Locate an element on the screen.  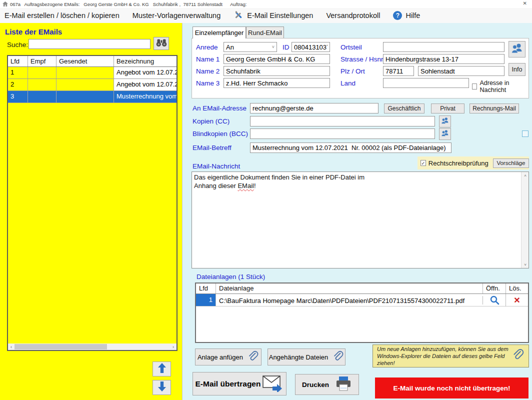
email-table-header: Lfd Empf Gesendet Bezeichnung is located at coordinates (92, 62).